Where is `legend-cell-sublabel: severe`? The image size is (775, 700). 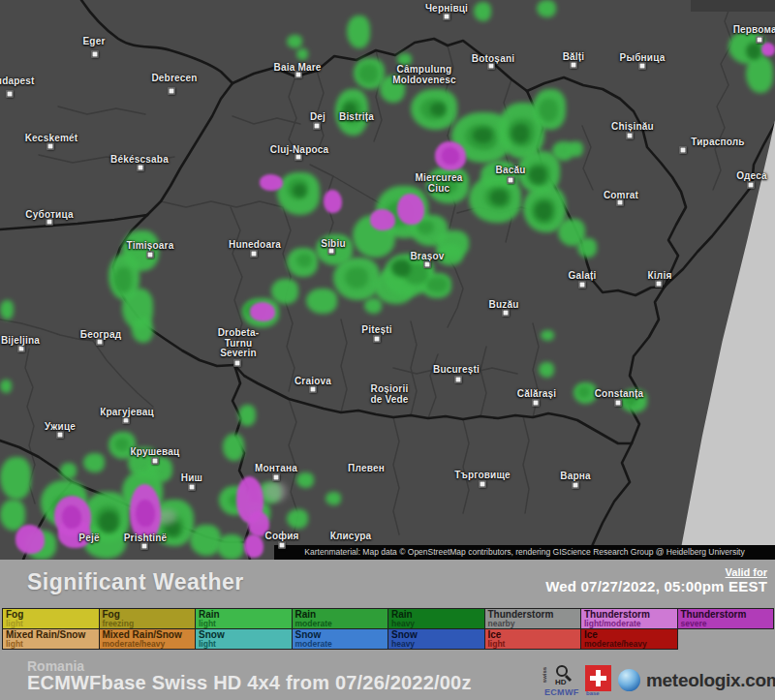
legend-cell-sublabel: severe is located at coordinates (728, 624).